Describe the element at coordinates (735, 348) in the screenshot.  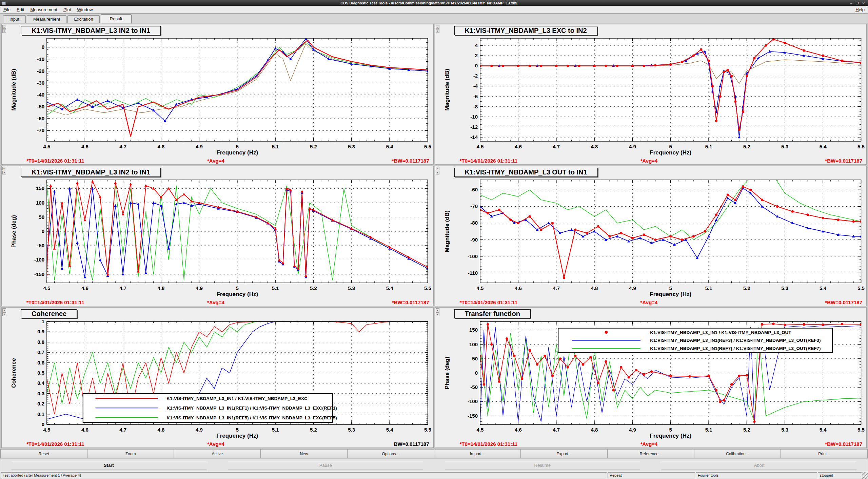
I see `svg-text:K1:VIS-ITMY_NBDAMP_L3_IN1(REF7: K1:VIS-ITMY_NBDAMP_L3_IN1(REF7) / K1:VIS…` at that location.